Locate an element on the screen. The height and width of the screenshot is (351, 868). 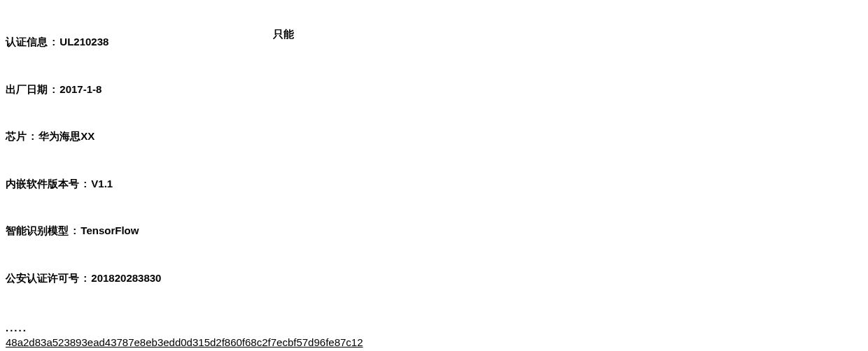
info-value: V1.1 is located at coordinates (102, 185).